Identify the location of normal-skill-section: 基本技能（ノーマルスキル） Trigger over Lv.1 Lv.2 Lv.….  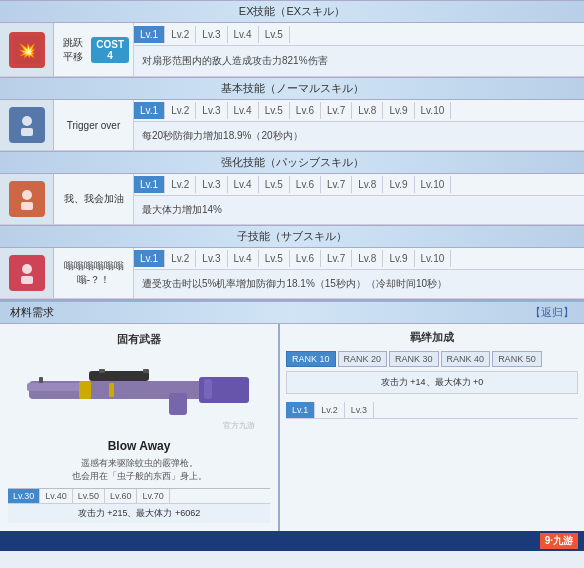
(292, 114).